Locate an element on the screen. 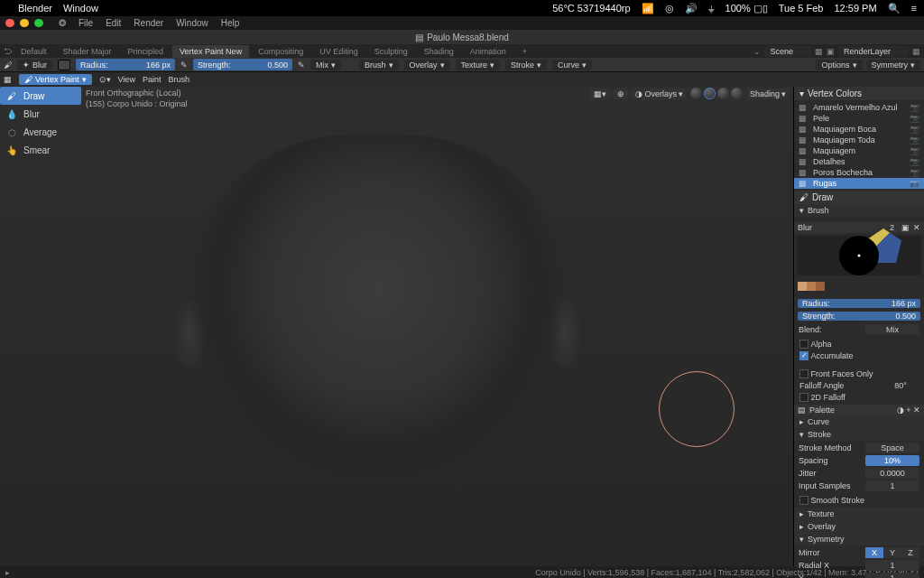  options-dropdown: Options ▾ is located at coordinates (839, 65).